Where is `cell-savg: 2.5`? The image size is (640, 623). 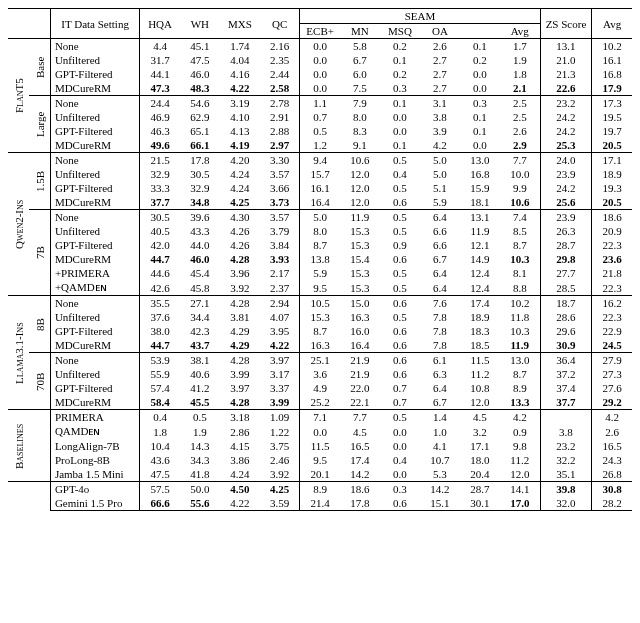
cell-savg: 2.5 is located at coordinates (520, 117).